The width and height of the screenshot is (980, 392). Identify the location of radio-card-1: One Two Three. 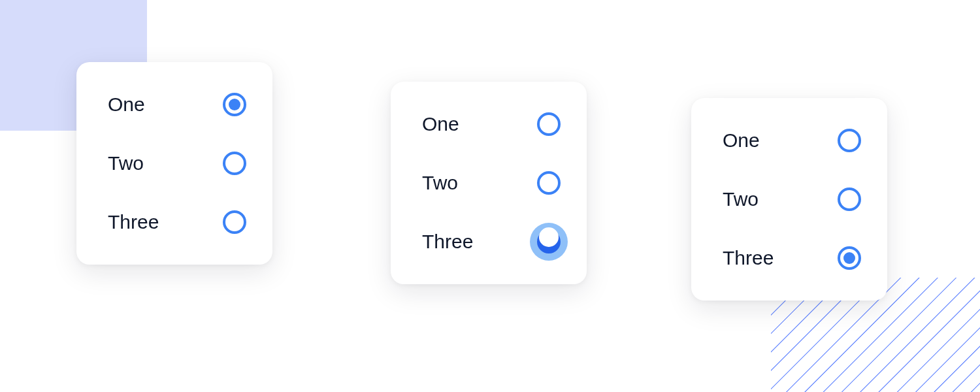
(174, 163).